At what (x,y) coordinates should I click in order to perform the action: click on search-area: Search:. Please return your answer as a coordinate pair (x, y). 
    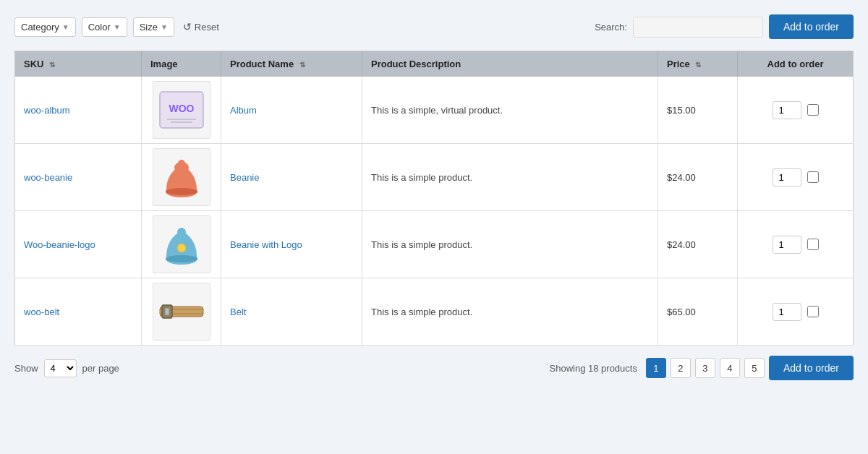
    Looking at the image, I should click on (678, 27).